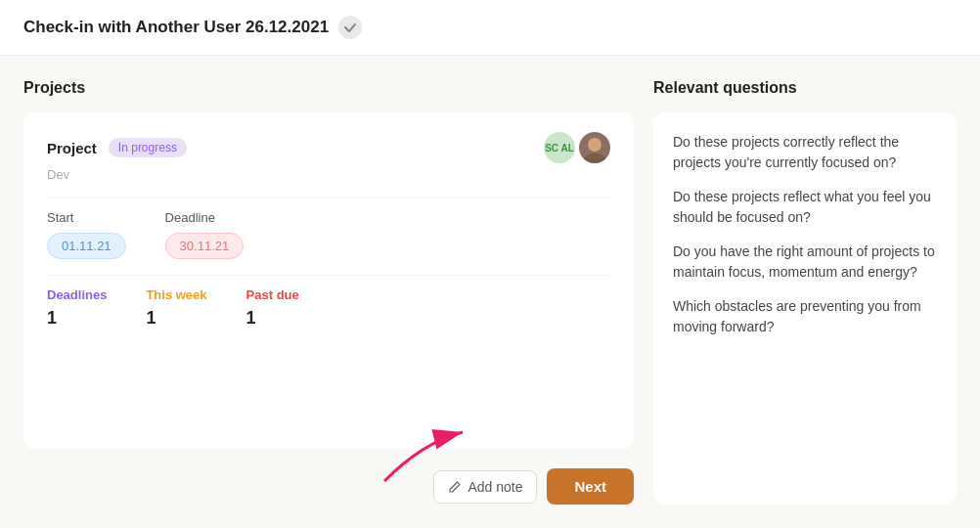  Describe the element at coordinates (205, 246) in the screenshot. I see `deadline-date: 30.11.21` at that location.